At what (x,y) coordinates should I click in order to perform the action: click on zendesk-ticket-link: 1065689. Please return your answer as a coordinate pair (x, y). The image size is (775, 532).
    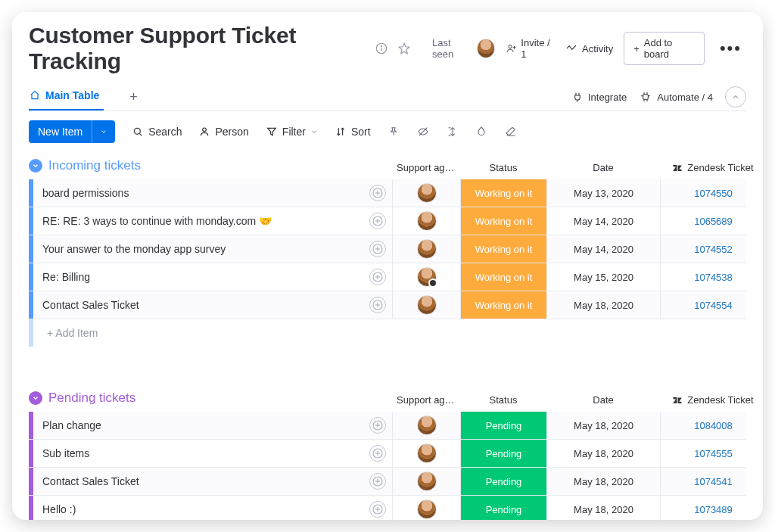
    Looking at the image, I should click on (713, 221).